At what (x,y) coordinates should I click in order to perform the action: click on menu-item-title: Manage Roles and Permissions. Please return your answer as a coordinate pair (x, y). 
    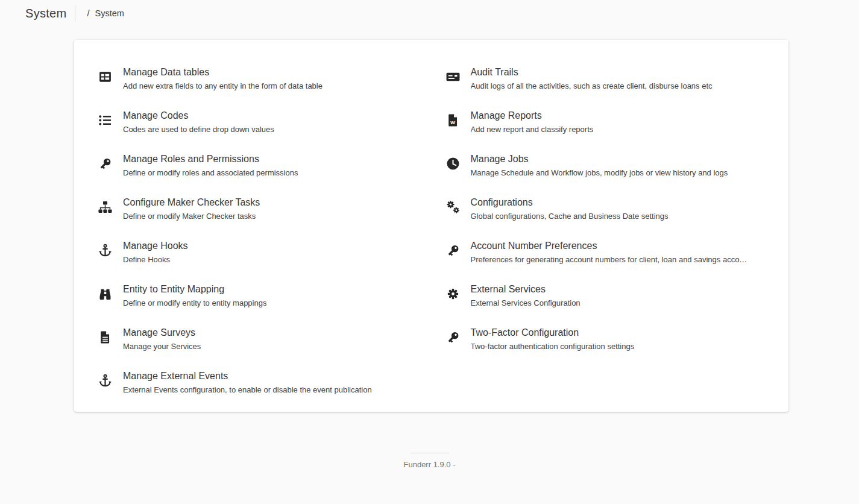
    Looking at the image, I should click on (210, 159).